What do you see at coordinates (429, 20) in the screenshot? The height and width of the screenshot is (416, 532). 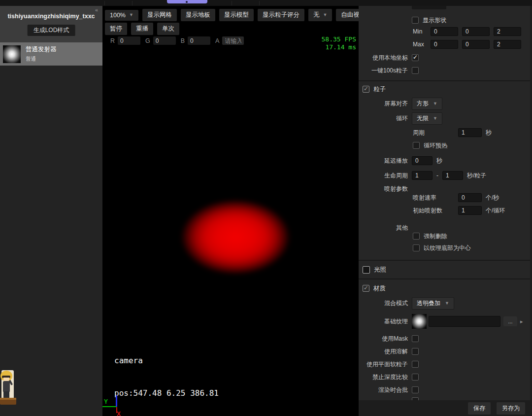 I see `show-shape-row: 显示形状` at bounding box center [429, 20].